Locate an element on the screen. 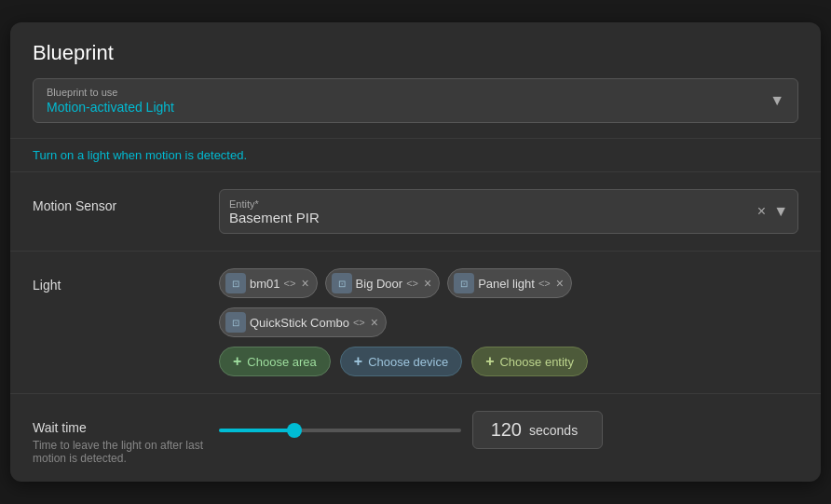 This screenshot has height=504, width=831. slider-container: 120 seconds is located at coordinates (509, 430).